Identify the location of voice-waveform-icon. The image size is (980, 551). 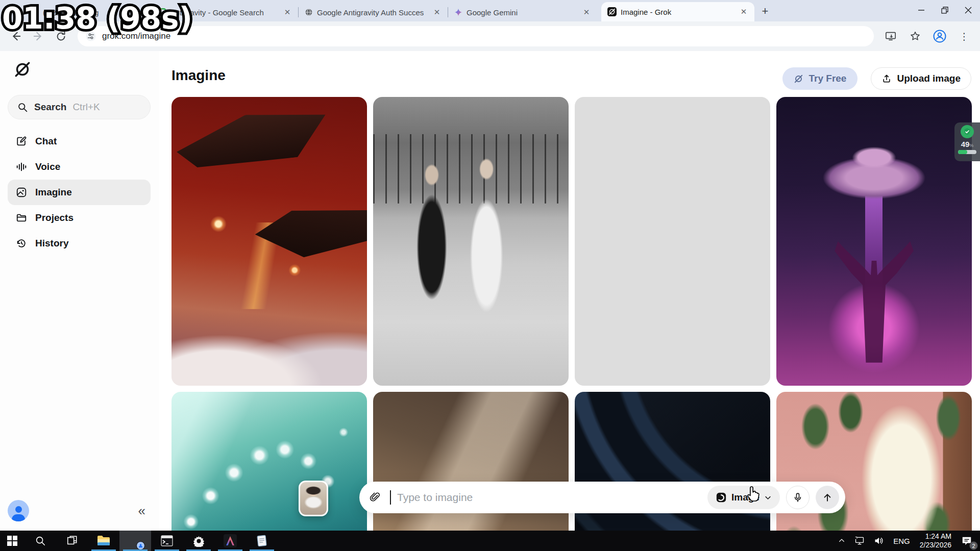
(21, 167).